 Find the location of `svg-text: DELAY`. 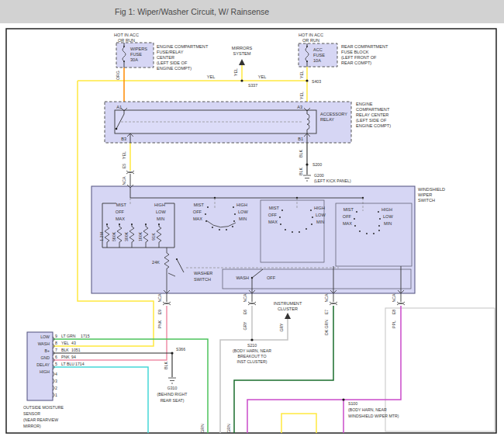

svg-text: DELAY is located at coordinates (43, 365).